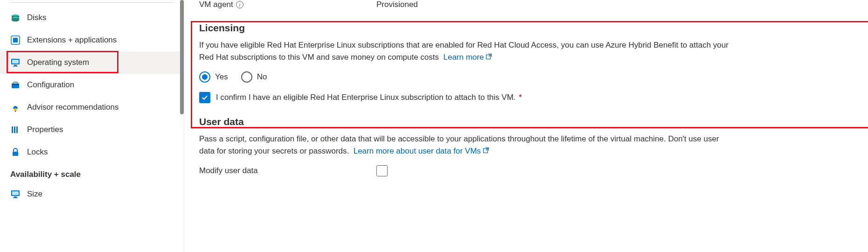 The image size is (868, 252). What do you see at coordinates (466, 51) in the screenshot?
I see `licensing-desc: If you have eligible Red Hat Enterprise …` at bounding box center [466, 51].